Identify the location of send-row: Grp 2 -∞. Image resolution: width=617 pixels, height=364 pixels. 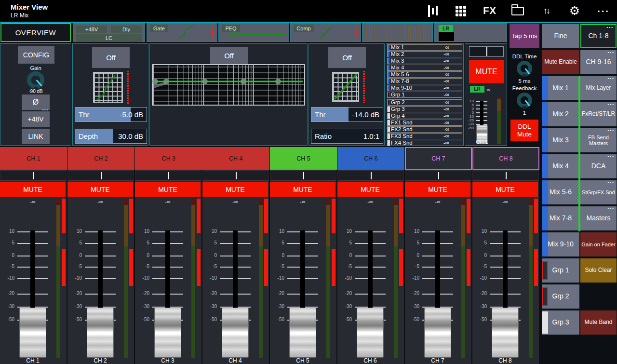
(425, 102).